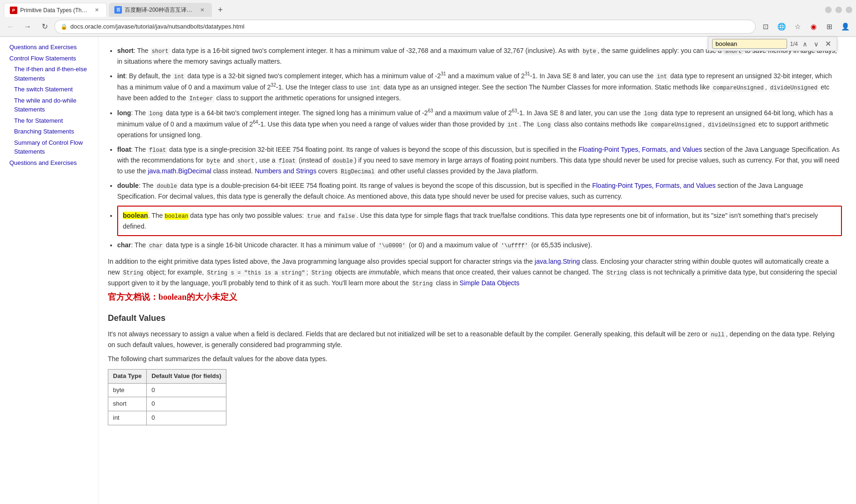  What do you see at coordinates (475, 273) in the screenshot?
I see `string-para: In addition to the eight primitive data …` at bounding box center [475, 273].